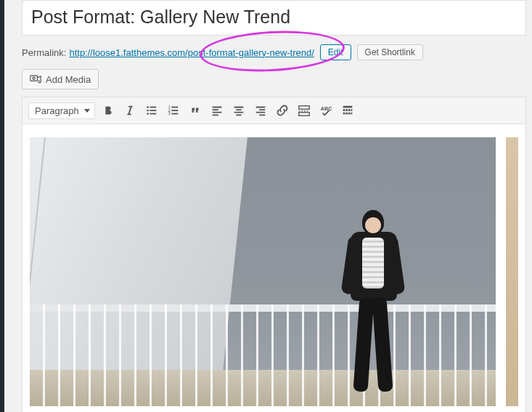  I want to click on admin-sidebar-edge, so click(2, 206).